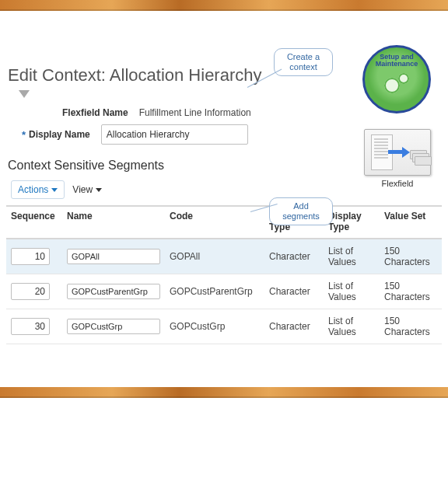  What do you see at coordinates (34, 222) in the screenshot?
I see `col-sequence: Sequence` at bounding box center [34, 222].